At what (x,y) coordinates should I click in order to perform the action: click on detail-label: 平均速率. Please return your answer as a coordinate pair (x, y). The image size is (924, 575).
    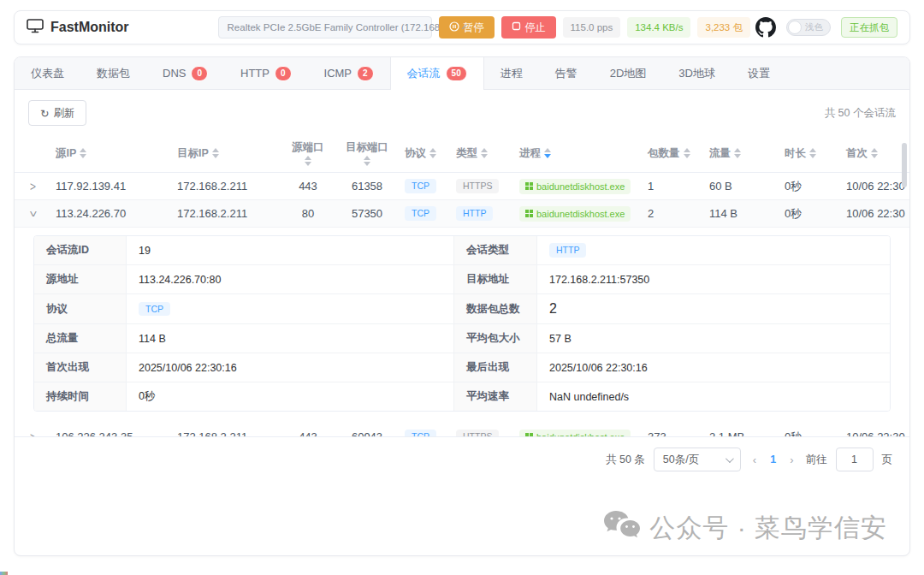
    Looking at the image, I should click on (495, 397).